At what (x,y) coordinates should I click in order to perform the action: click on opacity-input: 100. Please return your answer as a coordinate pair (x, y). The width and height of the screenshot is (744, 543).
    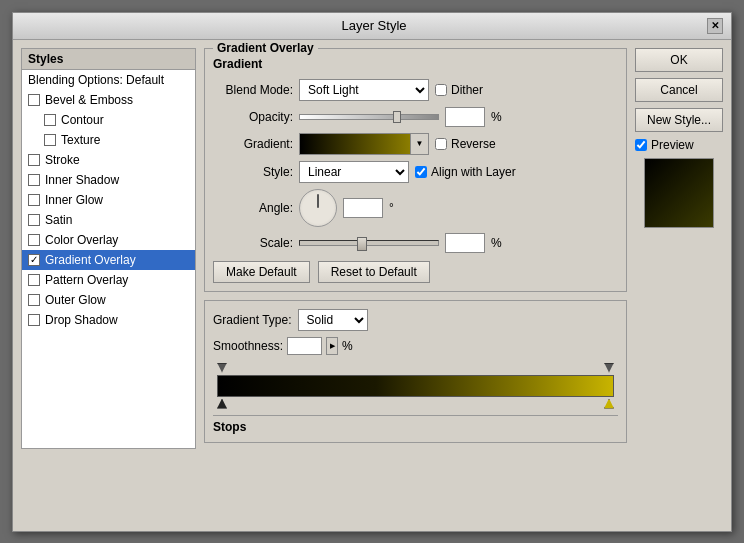
    Looking at the image, I should click on (465, 117).